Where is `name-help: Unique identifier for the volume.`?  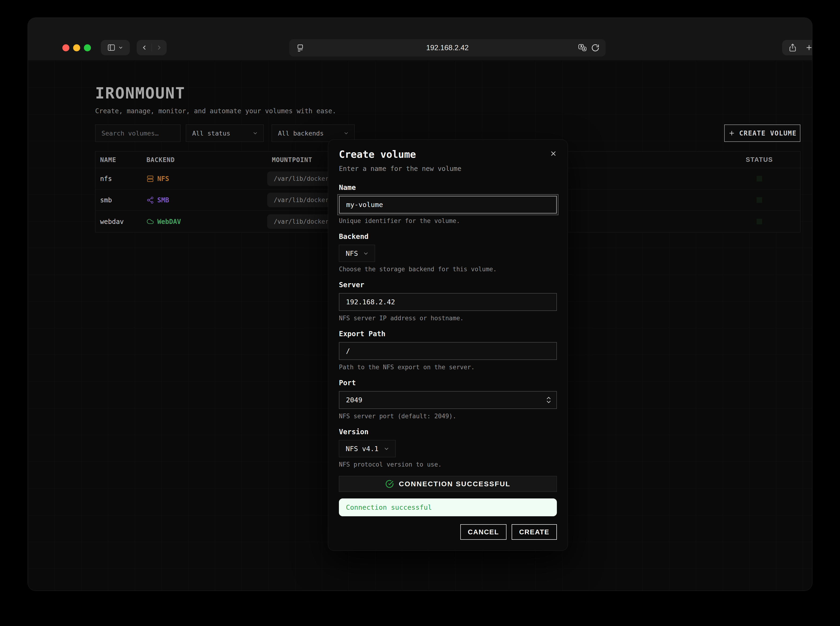 name-help: Unique identifier for the volume. is located at coordinates (448, 221).